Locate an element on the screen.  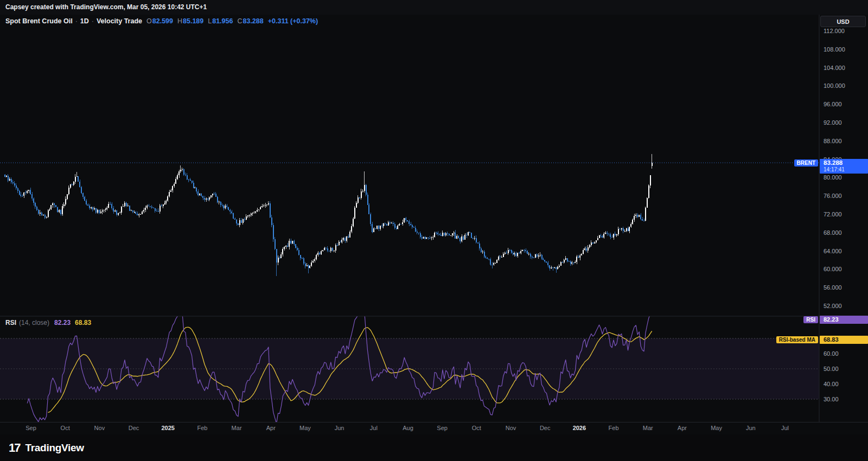
price-tick-label: 104.000 is located at coordinates (834, 68).